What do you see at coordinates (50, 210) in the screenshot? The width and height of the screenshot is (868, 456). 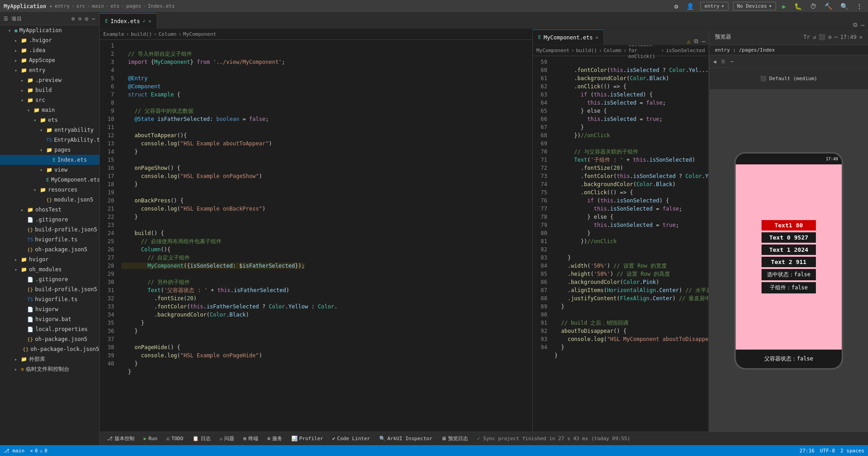 I see `sidebar-item-ohostest: ▸ 📁 ohosTest` at bounding box center [50, 210].